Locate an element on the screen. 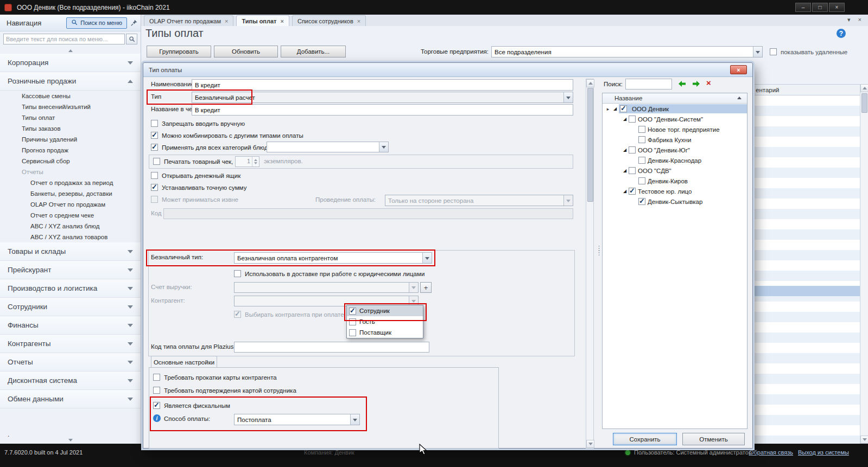  combine-row: Можно комбинировать с другими типами опл… is located at coordinates (227, 136).